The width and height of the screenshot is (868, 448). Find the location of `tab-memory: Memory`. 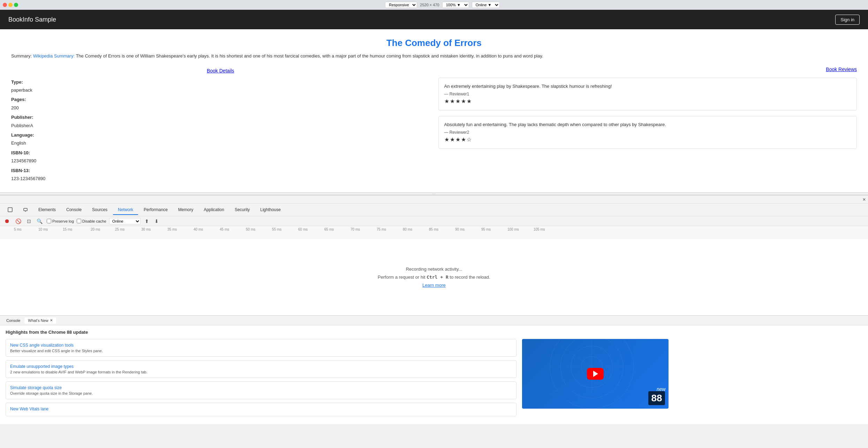

tab-memory: Memory is located at coordinates (186, 210).